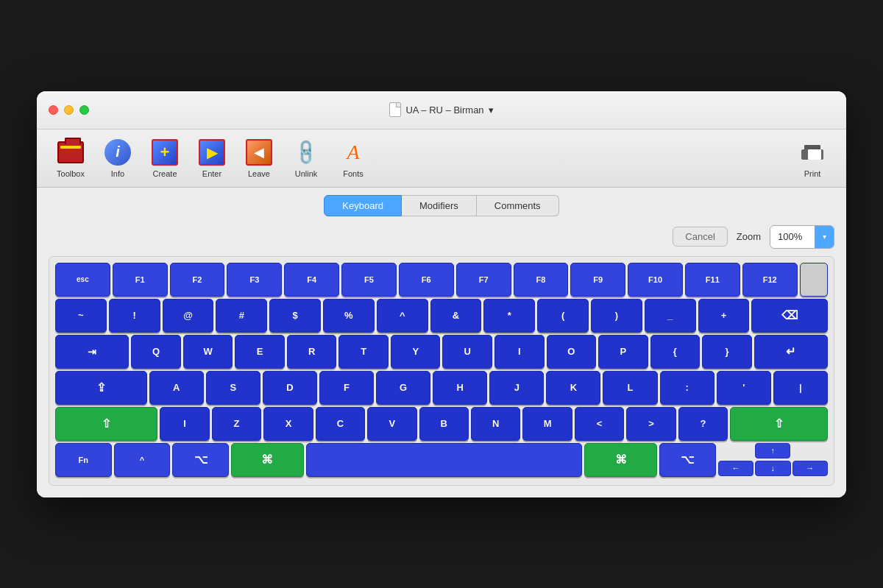 The width and height of the screenshot is (883, 588). Describe the element at coordinates (82, 280) in the screenshot. I see `key-esc: esc` at that location.